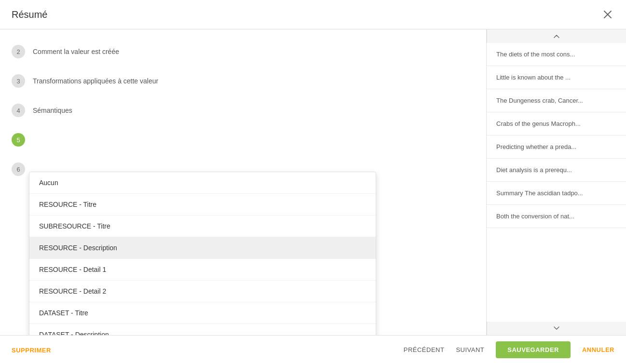 The height and width of the screenshot is (364, 626). Describe the element at coordinates (557, 101) in the screenshot. I see `result-item-2: The Dungeness crab, Cancer...` at that location.